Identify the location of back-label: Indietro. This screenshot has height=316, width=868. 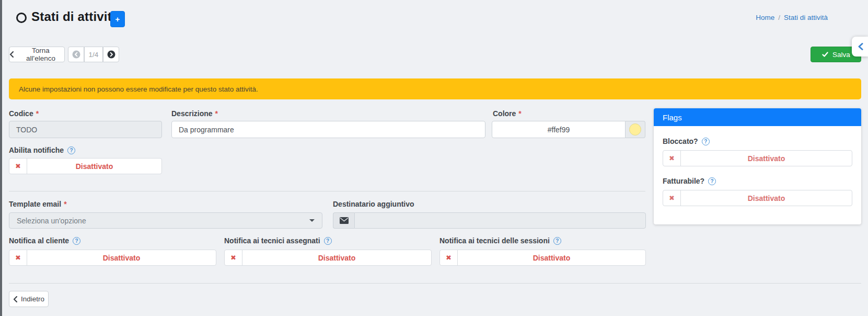
(32, 299).